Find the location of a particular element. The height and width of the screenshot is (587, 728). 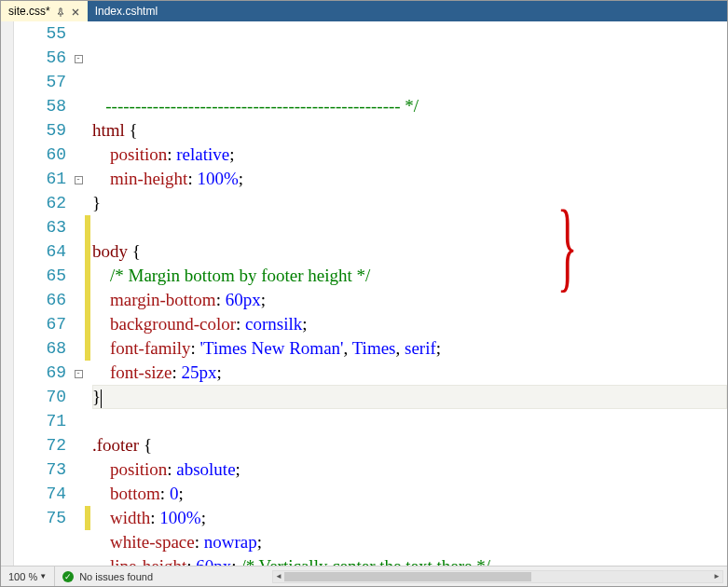

status-bar: 100 % ▼ ✓ No issues found ◄ ► is located at coordinates (364, 576).